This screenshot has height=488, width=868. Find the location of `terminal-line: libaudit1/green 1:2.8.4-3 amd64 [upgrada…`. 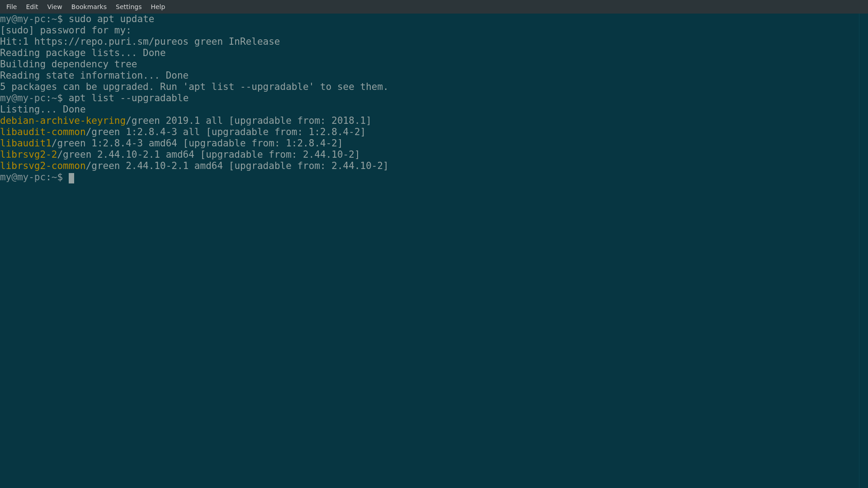

terminal-line: libaudit1/green 1:2.8.4-3 amd64 [upgrada… is located at coordinates (434, 144).